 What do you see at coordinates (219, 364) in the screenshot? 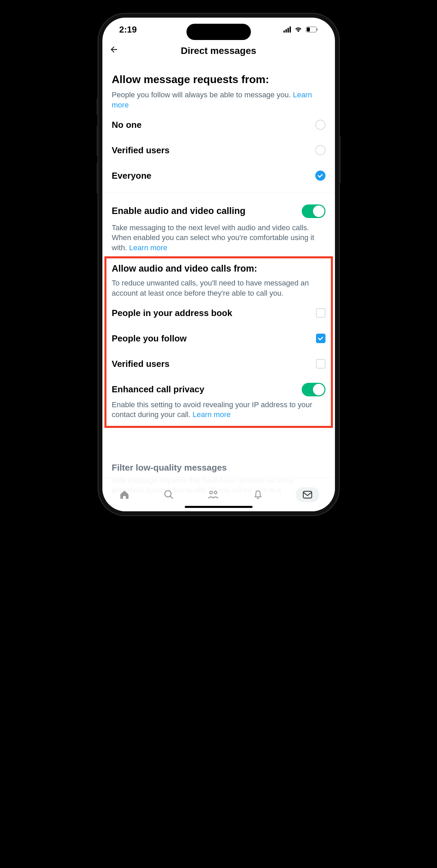
I see `checkbox-option-verified: Verified users` at bounding box center [219, 364].